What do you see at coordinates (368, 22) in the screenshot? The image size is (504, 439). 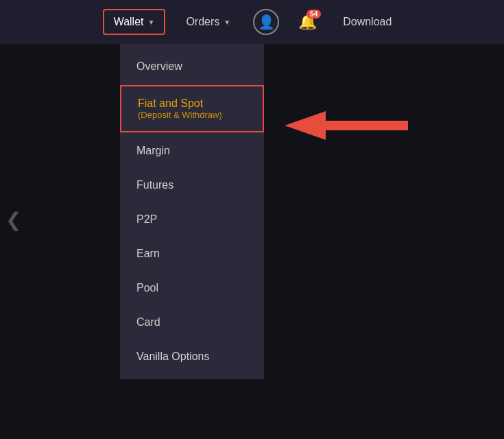 I see `nav-download: Download` at bounding box center [368, 22].